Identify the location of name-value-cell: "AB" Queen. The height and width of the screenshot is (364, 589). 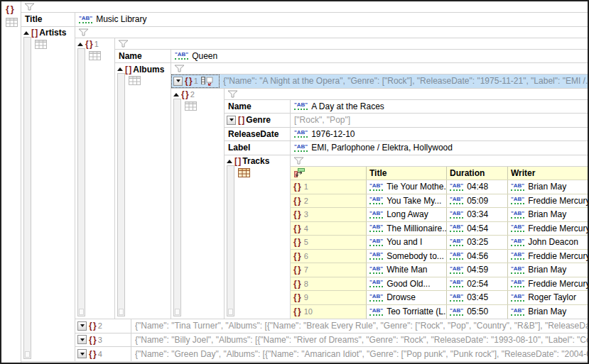
(379, 57).